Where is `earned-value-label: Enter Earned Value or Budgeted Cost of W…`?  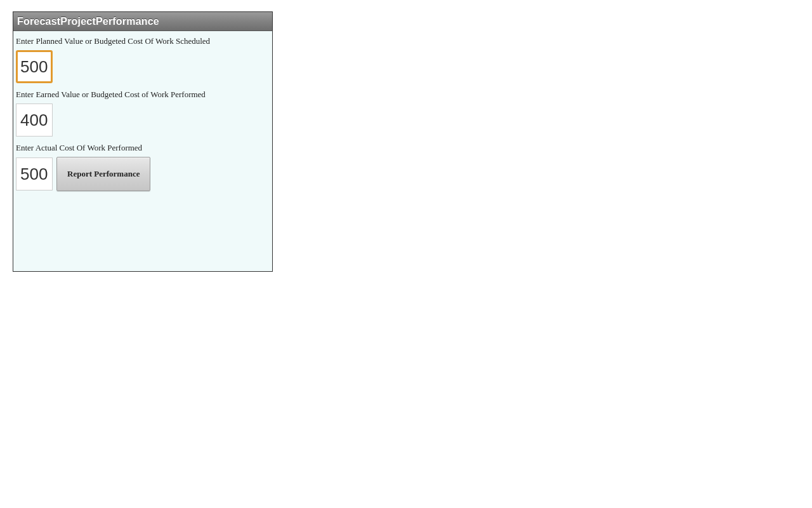
earned-value-label: Enter Earned Value or Budgeted Cost of W… is located at coordinates (143, 95).